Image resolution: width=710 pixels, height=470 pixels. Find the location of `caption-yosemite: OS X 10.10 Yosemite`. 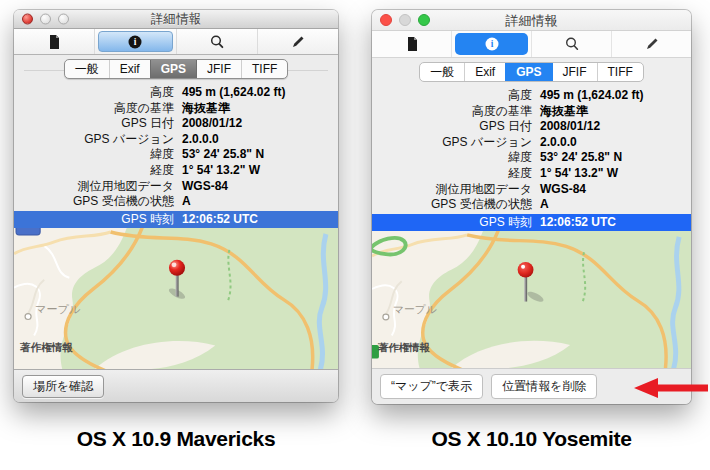

caption-yosemite: OS X 10.10 Yosemite is located at coordinates (532, 439).